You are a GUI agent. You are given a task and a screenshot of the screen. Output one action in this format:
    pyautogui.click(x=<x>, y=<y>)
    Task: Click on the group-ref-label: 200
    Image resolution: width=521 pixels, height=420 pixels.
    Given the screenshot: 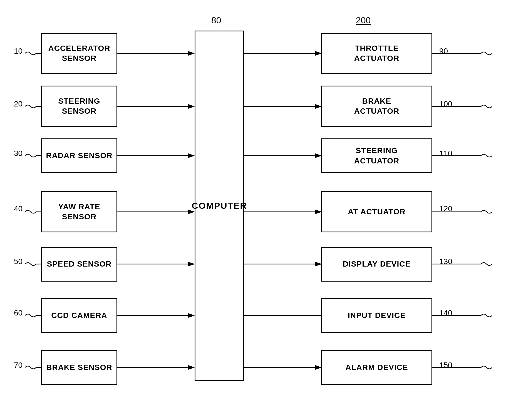 What is the action you would take?
    pyautogui.click(x=363, y=21)
    